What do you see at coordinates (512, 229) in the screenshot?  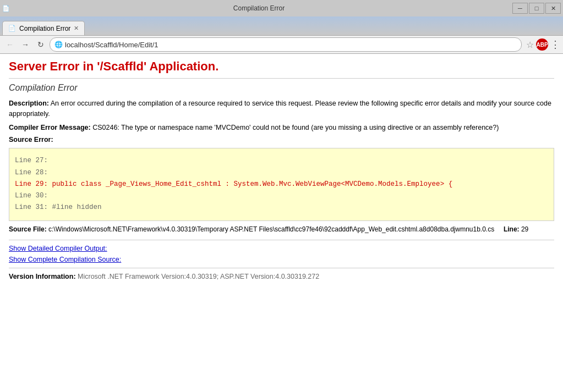 I see `source-line-label: Line:` at bounding box center [512, 229].